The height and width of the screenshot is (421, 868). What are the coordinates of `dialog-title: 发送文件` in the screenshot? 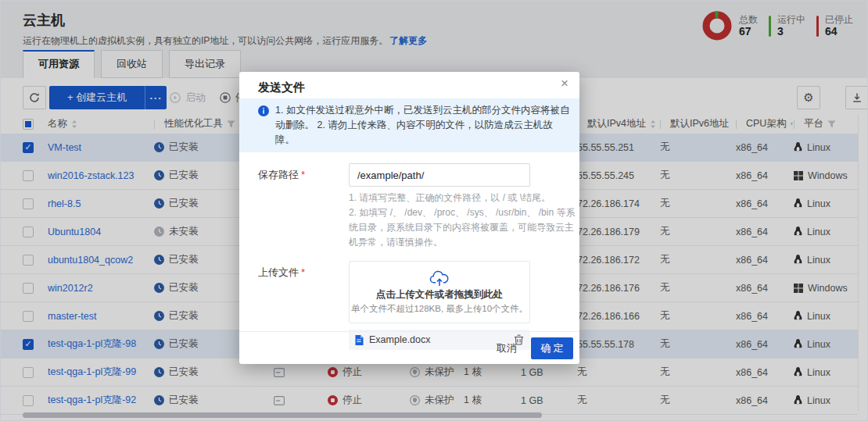 It's located at (282, 87).